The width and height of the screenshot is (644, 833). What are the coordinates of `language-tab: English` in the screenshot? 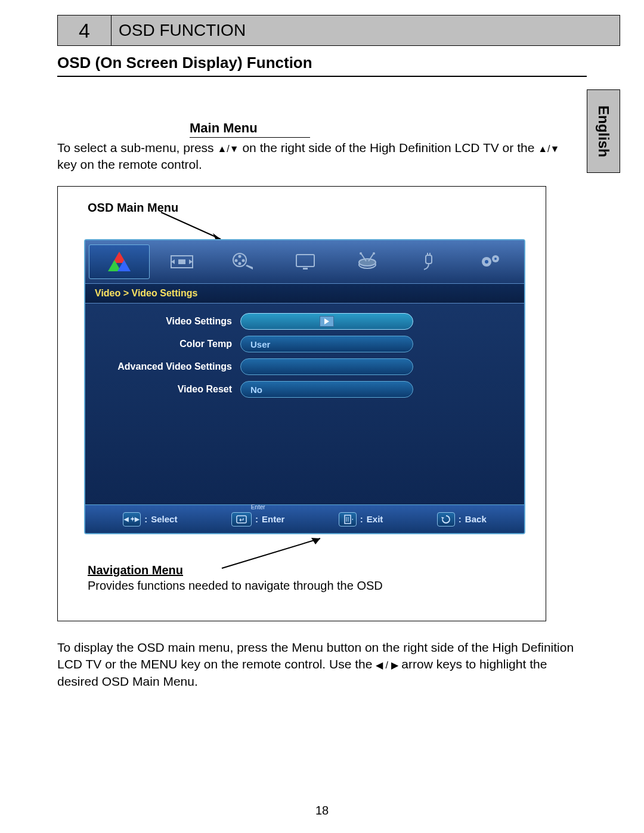 It's located at (603, 131).